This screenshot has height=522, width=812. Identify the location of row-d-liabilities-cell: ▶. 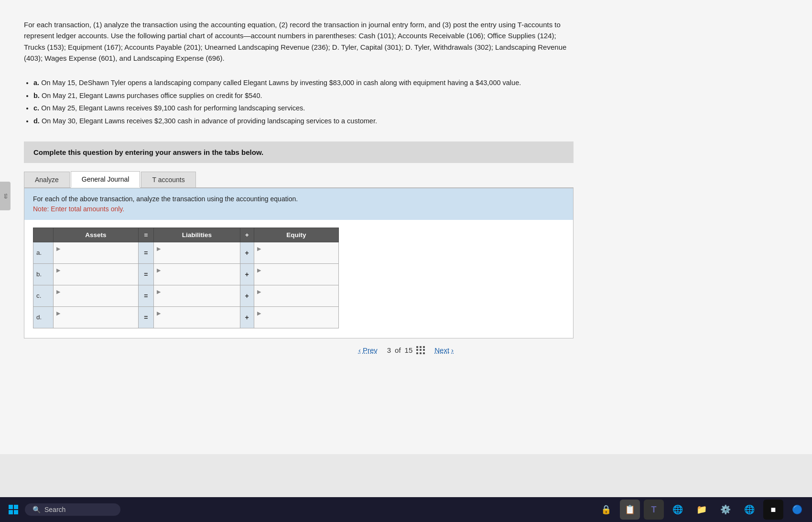
(197, 317).